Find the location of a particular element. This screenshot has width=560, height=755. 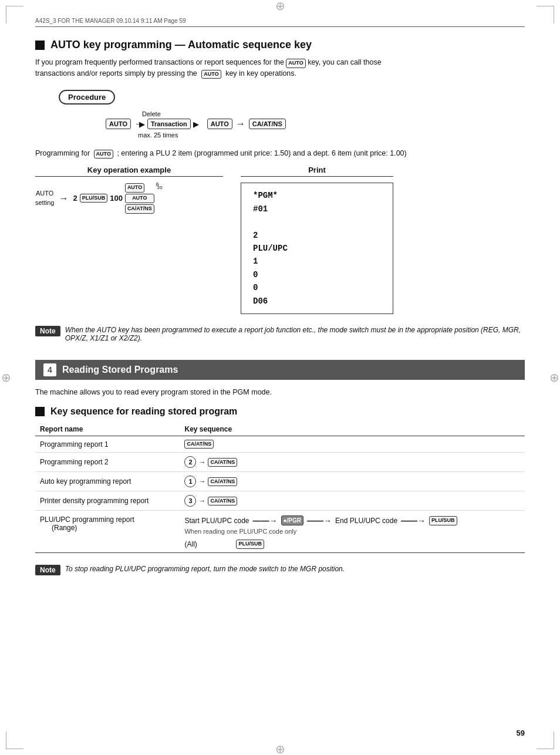

diagram-row: AUTO → ▶ Transaction ▶ AUTO → CA/AT/NS is located at coordinates (196, 124).